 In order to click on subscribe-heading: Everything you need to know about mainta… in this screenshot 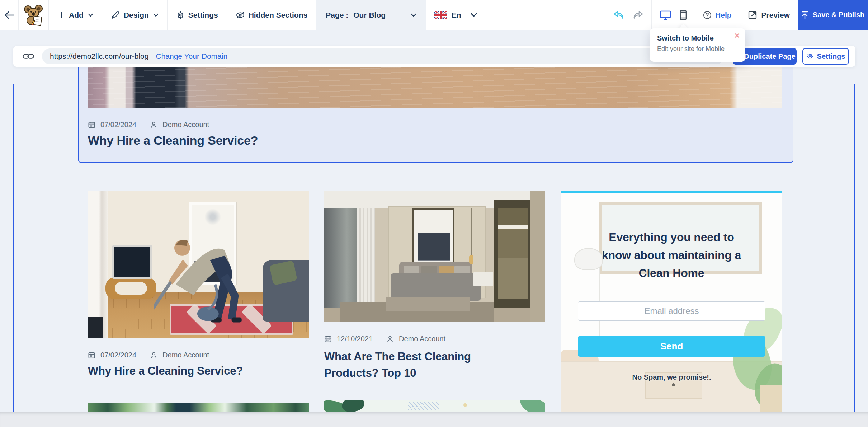, I will do `click(671, 255)`.